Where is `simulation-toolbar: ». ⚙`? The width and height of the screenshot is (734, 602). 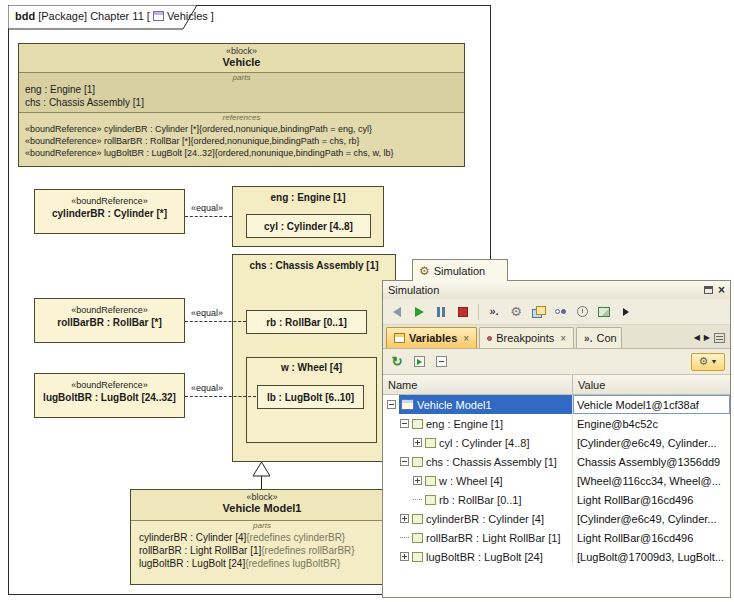 simulation-toolbar: ». ⚙ is located at coordinates (556, 312).